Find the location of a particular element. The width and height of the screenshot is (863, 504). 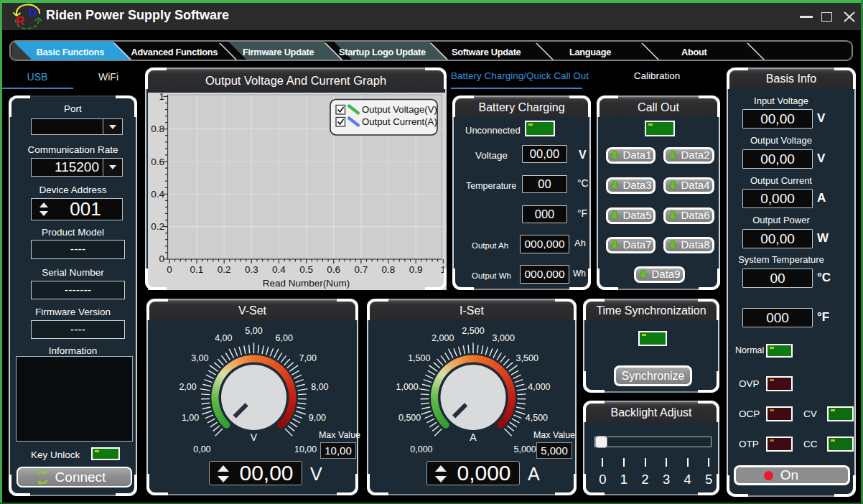

svg-text: 0.1 is located at coordinates (197, 270).